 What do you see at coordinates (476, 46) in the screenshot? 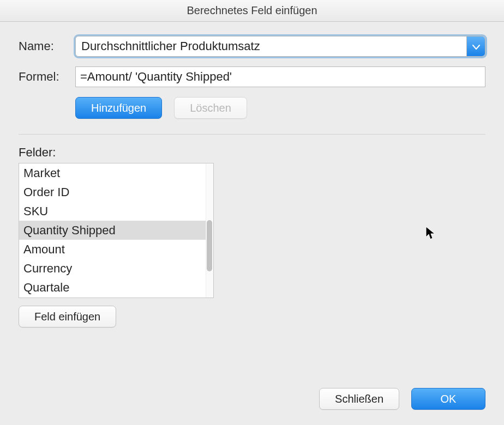
I see `chevron-down-icon` at bounding box center [476, 46].